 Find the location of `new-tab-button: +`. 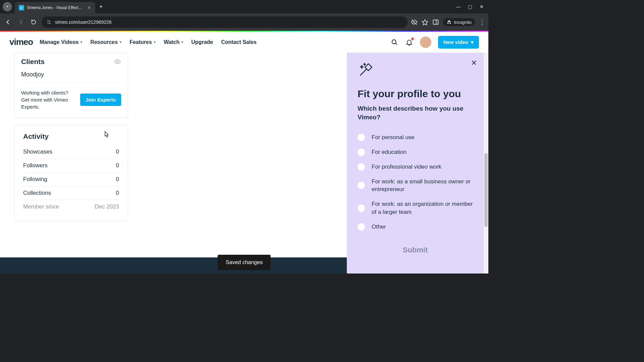

new-tab-button: + is located at coordinates (101, 7).